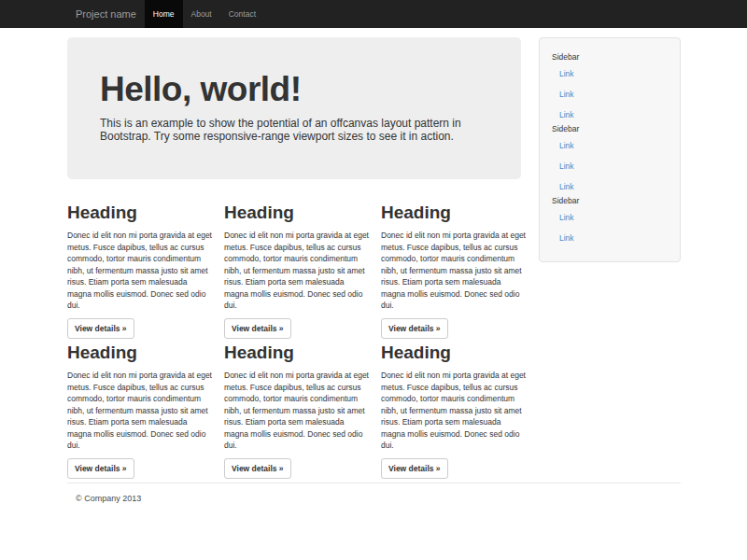  I want to click on jumbotron-lead: This is an example to show the potential…, so click(301, 131).